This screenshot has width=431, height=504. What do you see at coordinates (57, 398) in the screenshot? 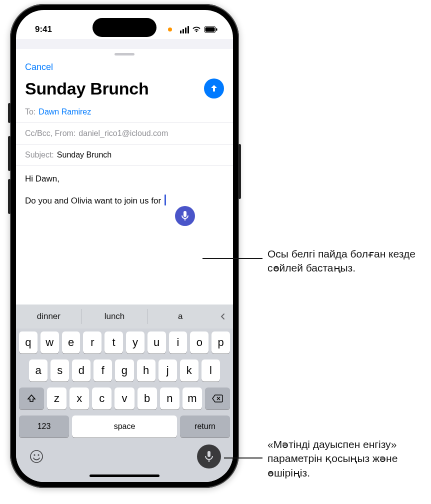
I see `key-z: z` at bounding box center [57, 398].